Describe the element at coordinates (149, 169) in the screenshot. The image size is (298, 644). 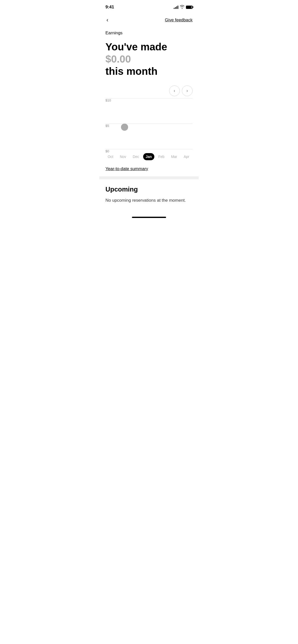
I see `year-to-date-section: Year-to-date summary` at that location.